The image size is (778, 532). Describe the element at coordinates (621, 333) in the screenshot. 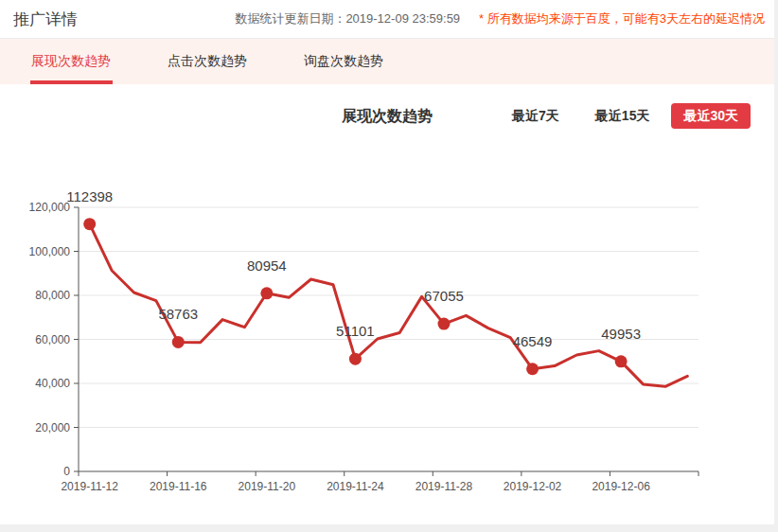

I see `svg-text: 49953` at that location.